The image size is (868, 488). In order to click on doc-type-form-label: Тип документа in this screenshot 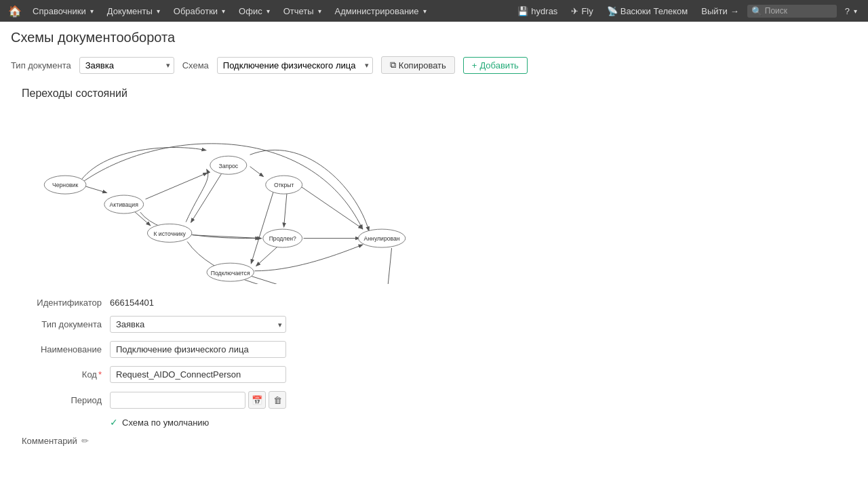, I will do `click(66, 324)`.